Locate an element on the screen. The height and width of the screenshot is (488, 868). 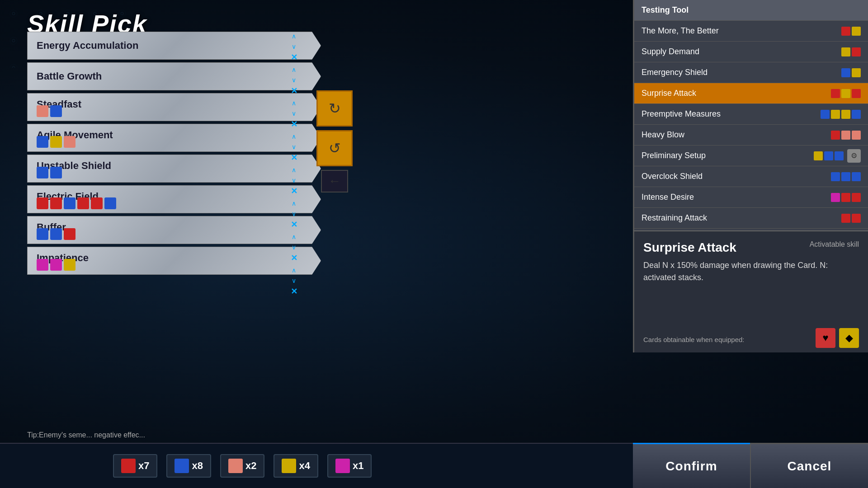
left-skill-name-buffer: Buffer is located at coordinates (174, 227).